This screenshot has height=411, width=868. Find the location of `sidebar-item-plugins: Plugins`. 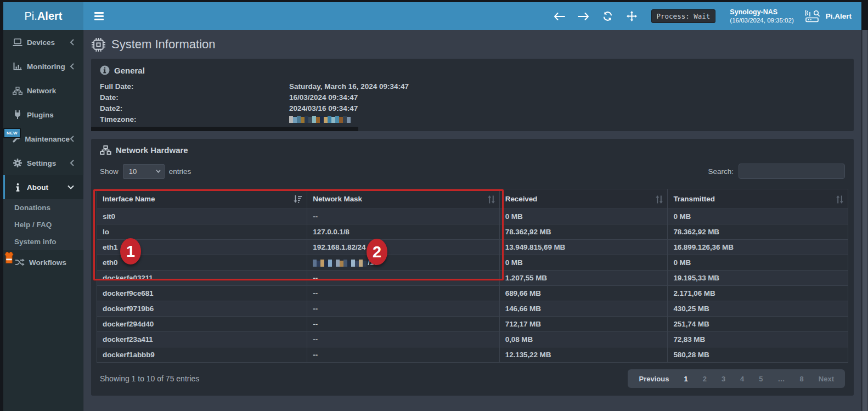

sidebar-item-plugins: Plugins is located at coordinates (43, 115).